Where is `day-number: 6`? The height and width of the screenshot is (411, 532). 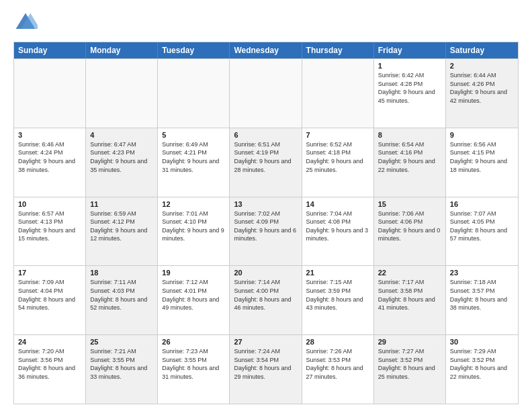 day-number: 6 is located at coordinates (265, 135).